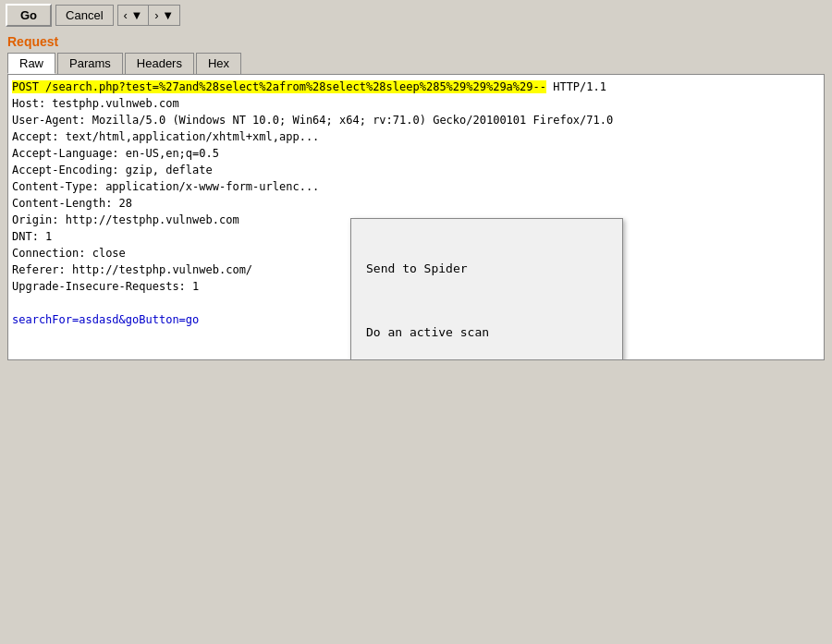 The image size is (832, 644). Describe the element at coordinates (486, 269) in the screenshot. I see `menu-item-send-to-spider: Send to Spider` at that location.